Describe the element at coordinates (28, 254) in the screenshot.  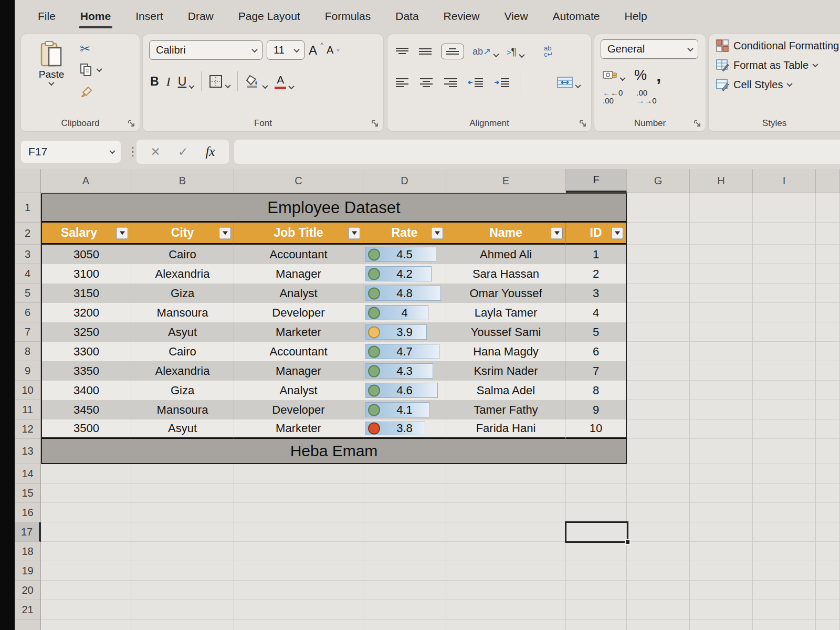
I see `row-header-3: 3` at that location.